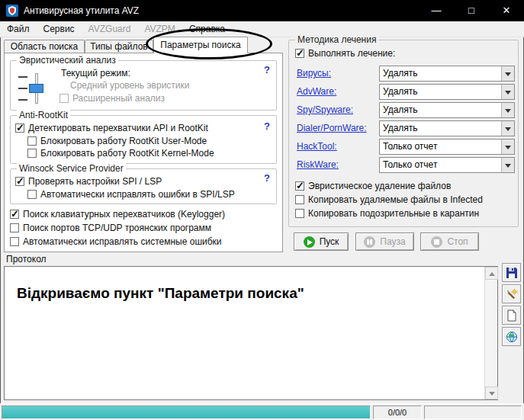  I want to click on checkbox-heuristic-delete: Эвристическое удаление файлов, so click(373, 186).